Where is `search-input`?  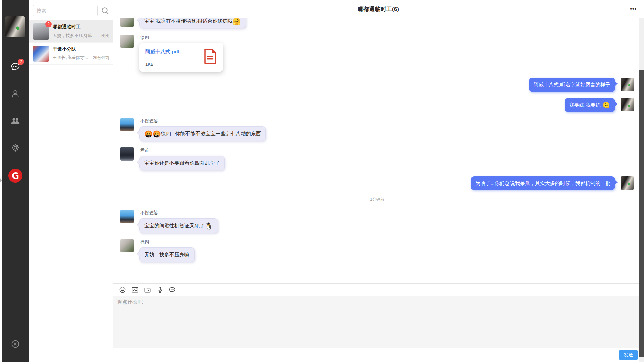
search-input is located at coordinates (65, 11).